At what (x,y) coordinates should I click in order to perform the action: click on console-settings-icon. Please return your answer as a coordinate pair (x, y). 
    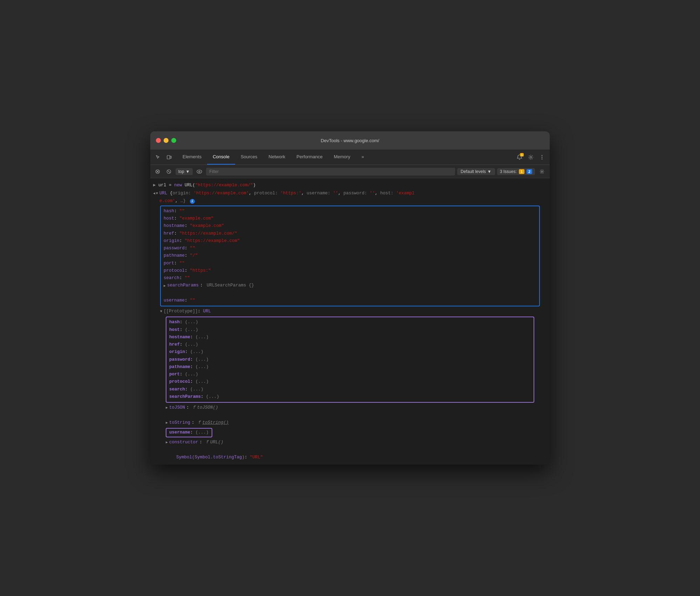
    Looking at the image, I should click on (542, 172).